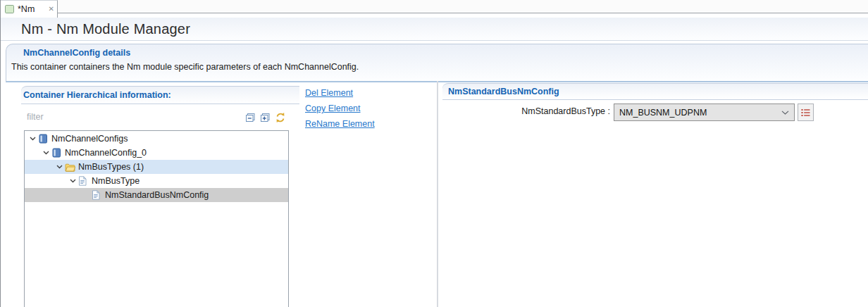 Image resolution: width=868 pixels, height=307 pixels. What do you see at coordinates (437, 63) in the screenshot?
I see `details-section: NmChannelConfig details This container c…` at bounding box center [437, 63].